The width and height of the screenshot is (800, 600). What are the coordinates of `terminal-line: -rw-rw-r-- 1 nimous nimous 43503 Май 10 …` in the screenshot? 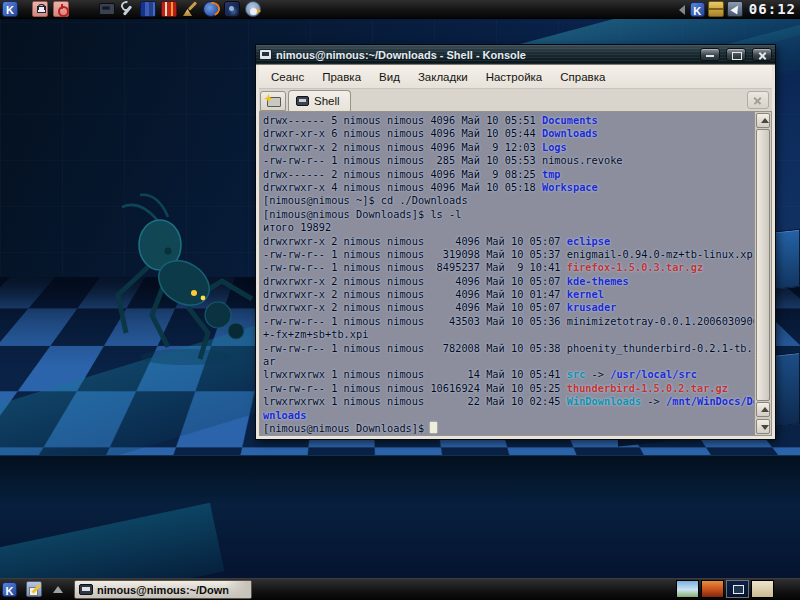 It's located at (508, 322).